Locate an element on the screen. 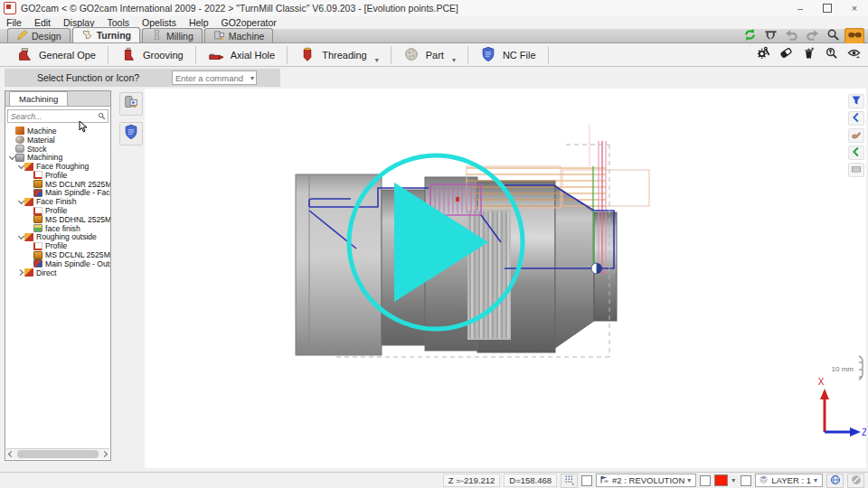 The image size is (868, 488). axial-hole-button: Axial Hole is located at coordinates (242, 55).